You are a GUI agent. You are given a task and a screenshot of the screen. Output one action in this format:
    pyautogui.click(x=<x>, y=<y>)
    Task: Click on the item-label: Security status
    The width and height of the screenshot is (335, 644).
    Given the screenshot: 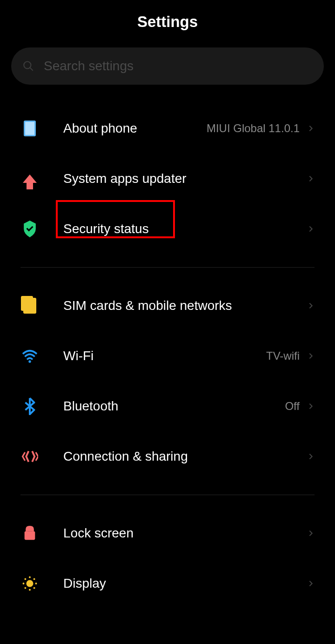 What is the action you would take?
    pyautogui.click(x=185, y=229)
    